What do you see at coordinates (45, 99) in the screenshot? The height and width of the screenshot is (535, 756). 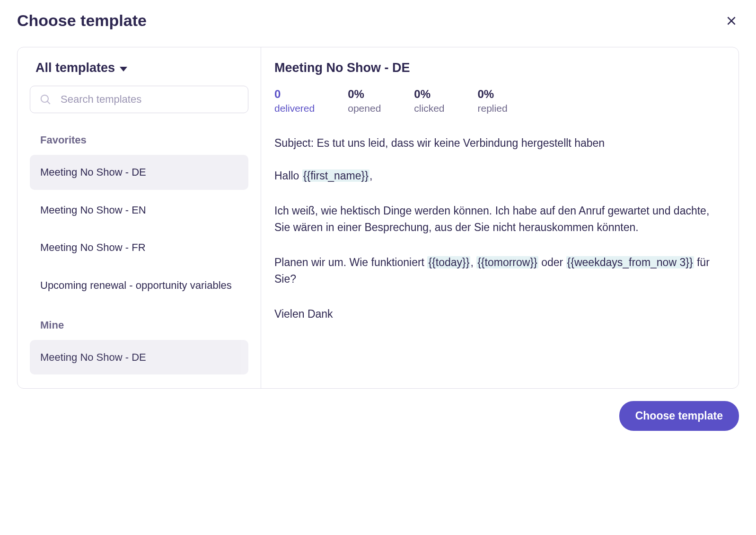 I see `search-icon` at bounding box center [45, 99].